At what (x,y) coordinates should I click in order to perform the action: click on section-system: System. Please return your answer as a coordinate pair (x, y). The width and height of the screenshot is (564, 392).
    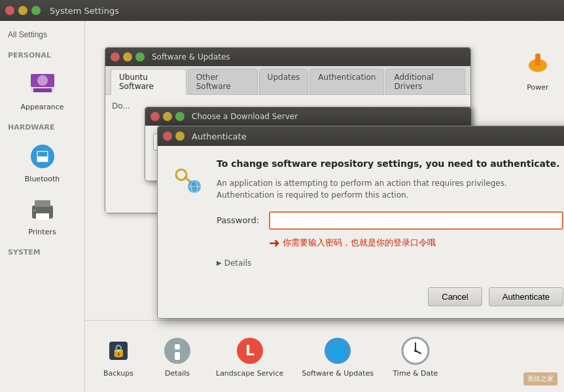
    Looking at the image, I should click on (42, 251).